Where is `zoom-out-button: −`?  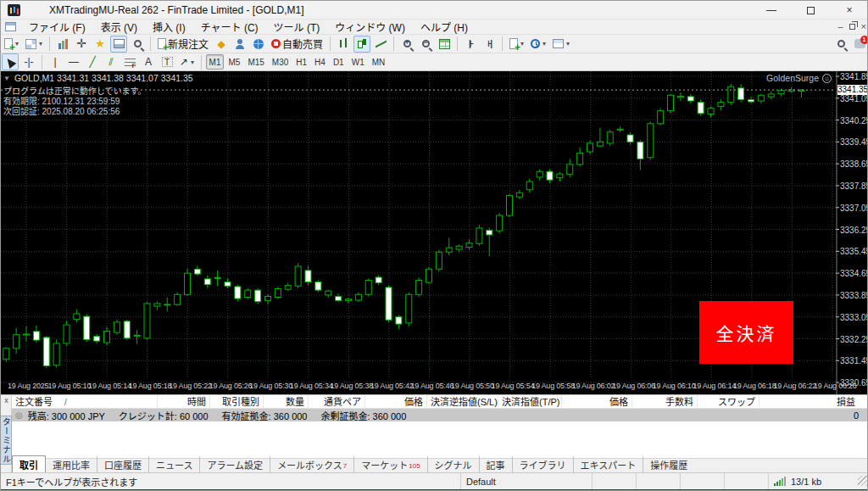
zoom-out-button: − is located at coordinates (426, 44).